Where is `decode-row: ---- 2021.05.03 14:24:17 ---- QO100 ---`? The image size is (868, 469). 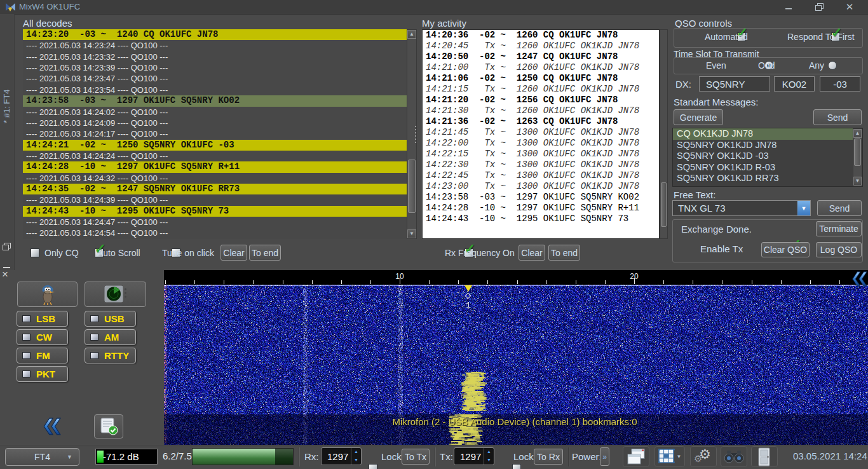 decode-row: ---- 2021.05.03 14:24:17 ---- QO100 --- is located at coordinates (215, 133).